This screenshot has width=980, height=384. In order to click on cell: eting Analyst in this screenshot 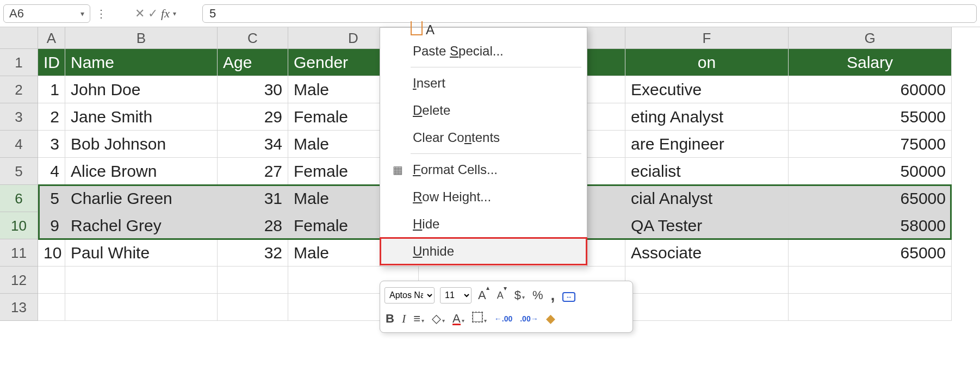, I will do `click(707, 117)`.